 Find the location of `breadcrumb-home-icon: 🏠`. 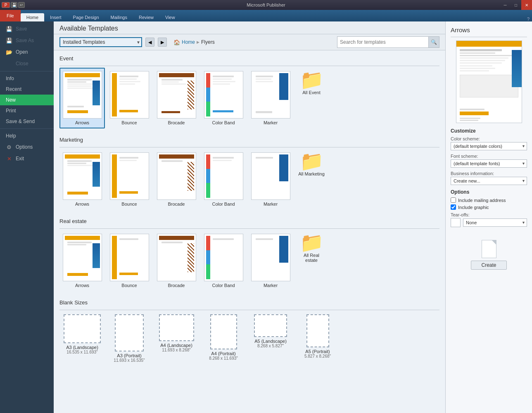

breadcrumb-home-icon: 🏠 is located at coordinates (177, 42).